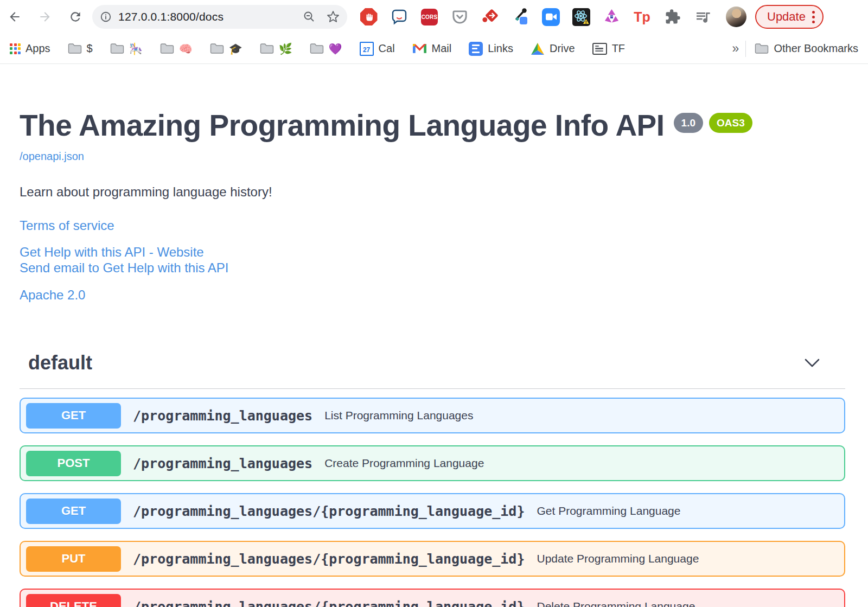 Image resolution: width=868 pixels, height=607 pixels. Describe the element at coordinates (220, 17) in the screenshot. I see `address-bar: 127.0.0.1:8000/docs` at that location.